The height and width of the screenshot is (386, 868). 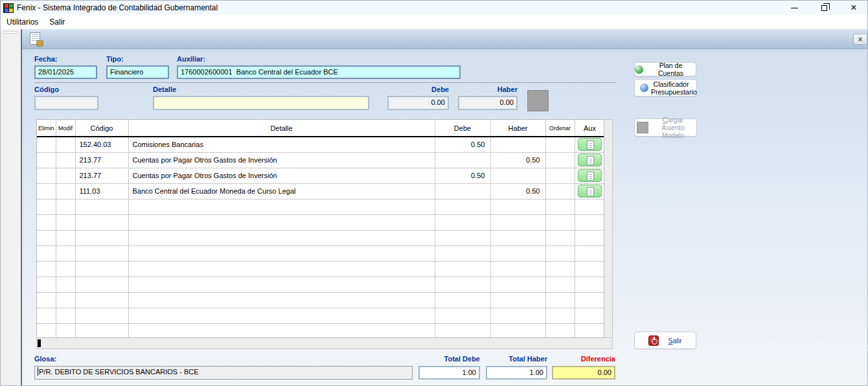 What do you see at coordinates (115, 59) in the screenshot?
I see `tipo-label: Tipo:` at bounding box center [115, 59].